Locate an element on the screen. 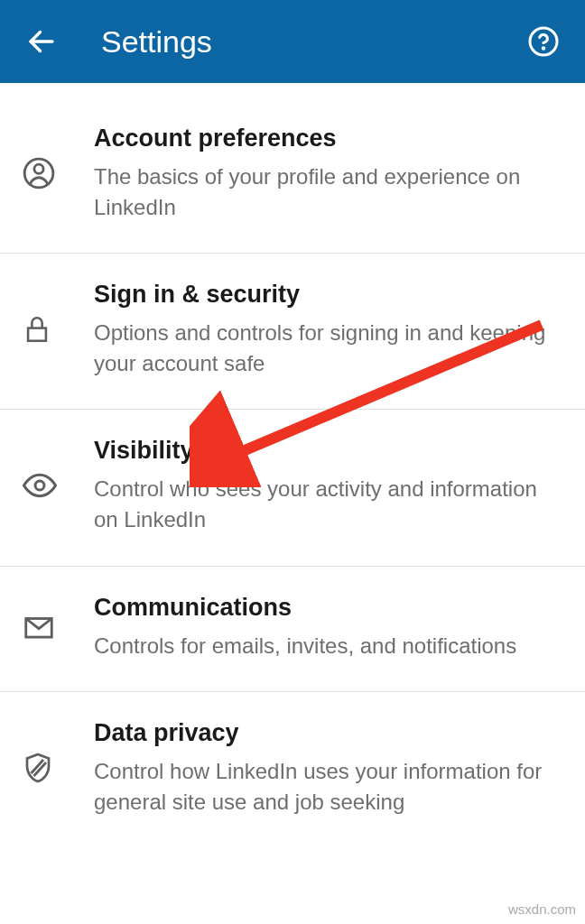 This screenshot has width=585, height=924. section-title: Sign in & security is located at coordinates (329, 294).